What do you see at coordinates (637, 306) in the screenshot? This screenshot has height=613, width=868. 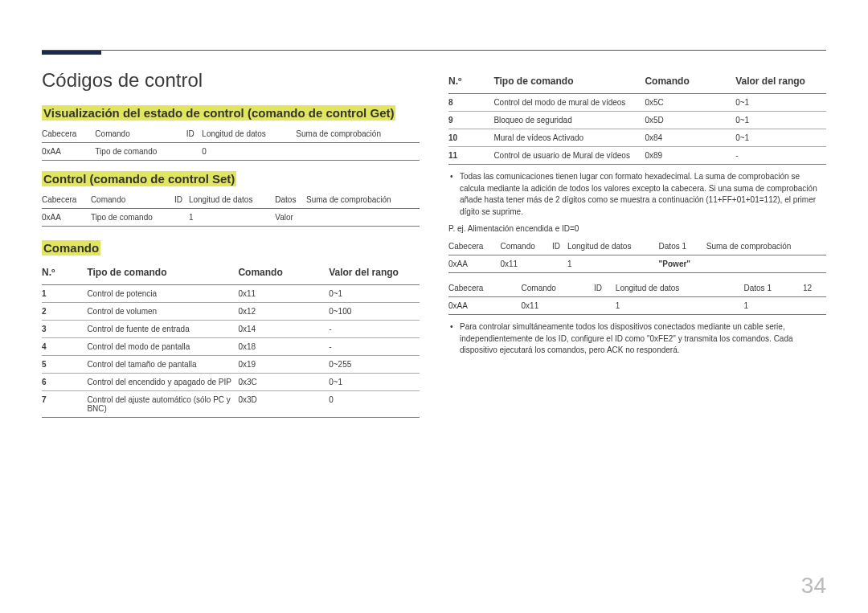 I see `table-row: 0xAA 0x11 1 1` at bounding box center [637, 306].